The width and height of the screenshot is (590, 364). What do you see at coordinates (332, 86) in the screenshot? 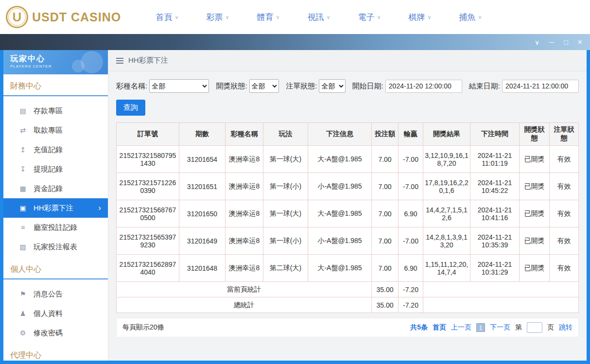
I see `order-status-select: 全部` at bounding box center [332, 86].